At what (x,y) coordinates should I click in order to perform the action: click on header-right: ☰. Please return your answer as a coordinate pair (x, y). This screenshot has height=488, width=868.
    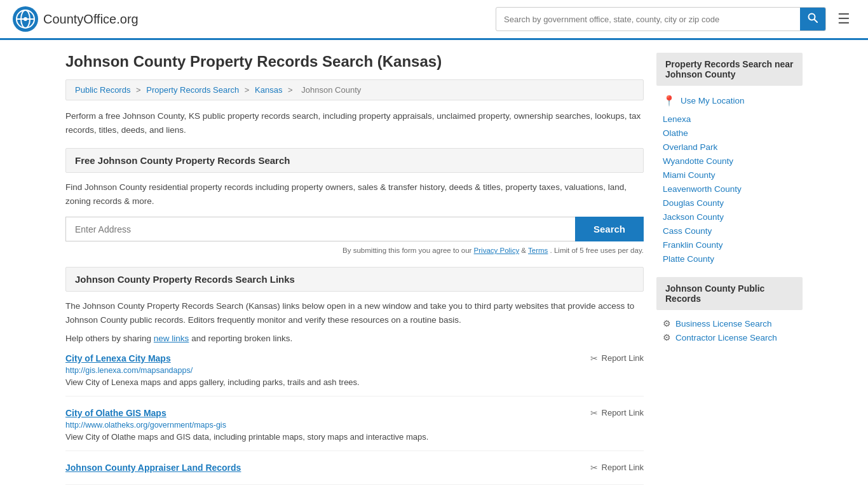
    Looking at the image, I should click on (675, 19).